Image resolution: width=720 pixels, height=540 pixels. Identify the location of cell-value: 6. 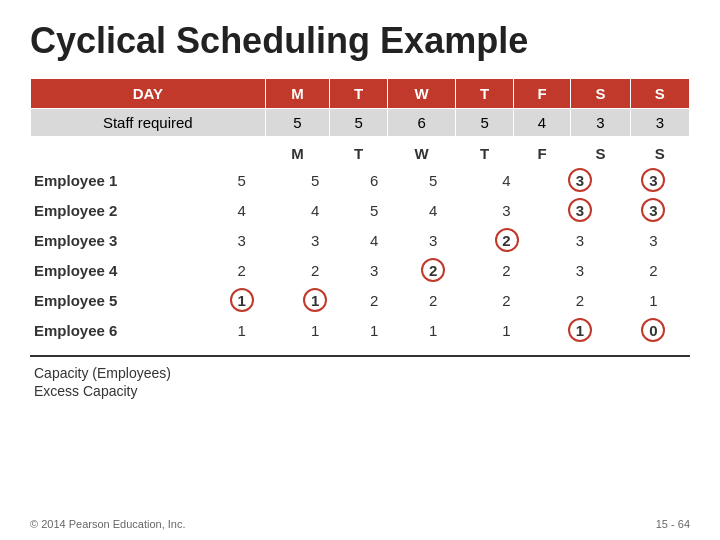
(374, 180).